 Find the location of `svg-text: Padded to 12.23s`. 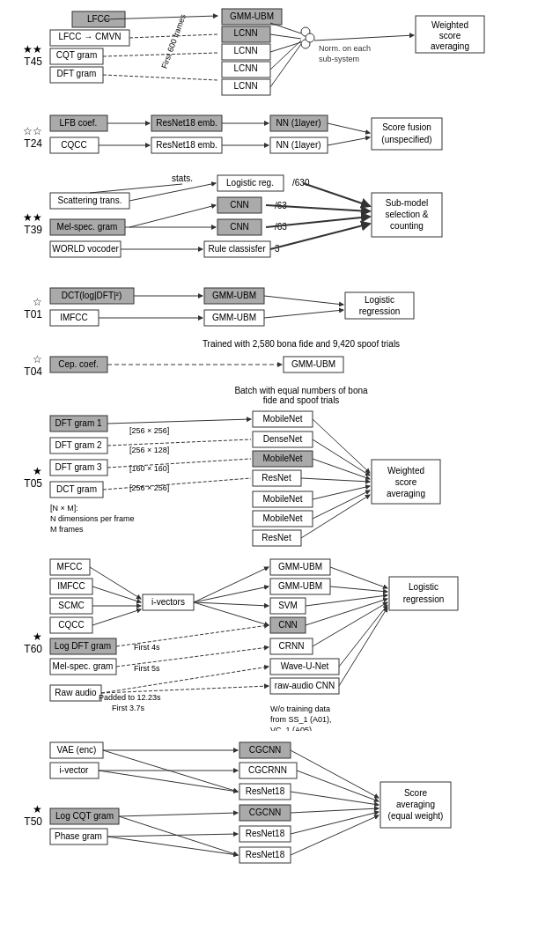

svg-text: Padded to 12.23s is located at coordinates (130, 697).